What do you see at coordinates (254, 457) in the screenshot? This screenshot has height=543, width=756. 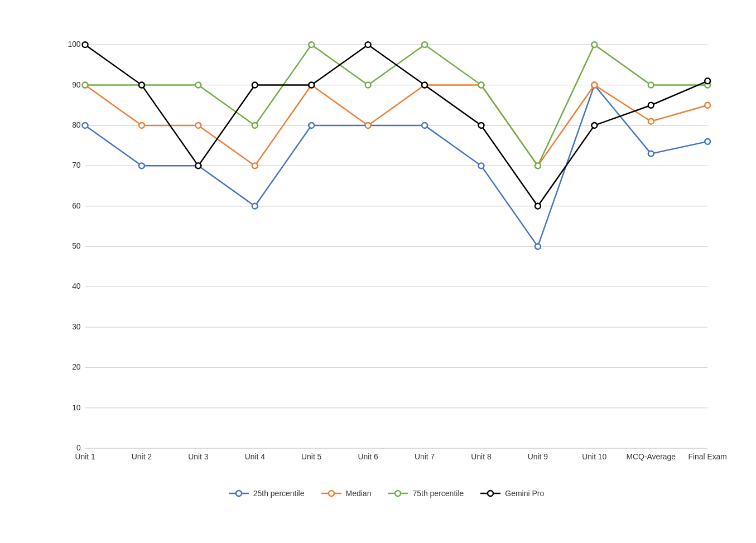 I see `svg-text: Unit 4` at bounding box center [254, 457].